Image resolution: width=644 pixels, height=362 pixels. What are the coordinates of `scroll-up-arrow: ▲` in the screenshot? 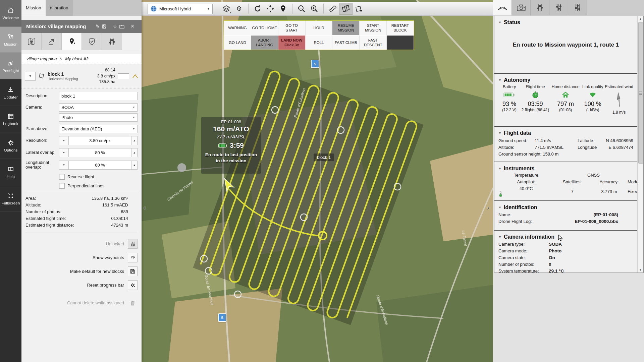 It's located at (641, 19).